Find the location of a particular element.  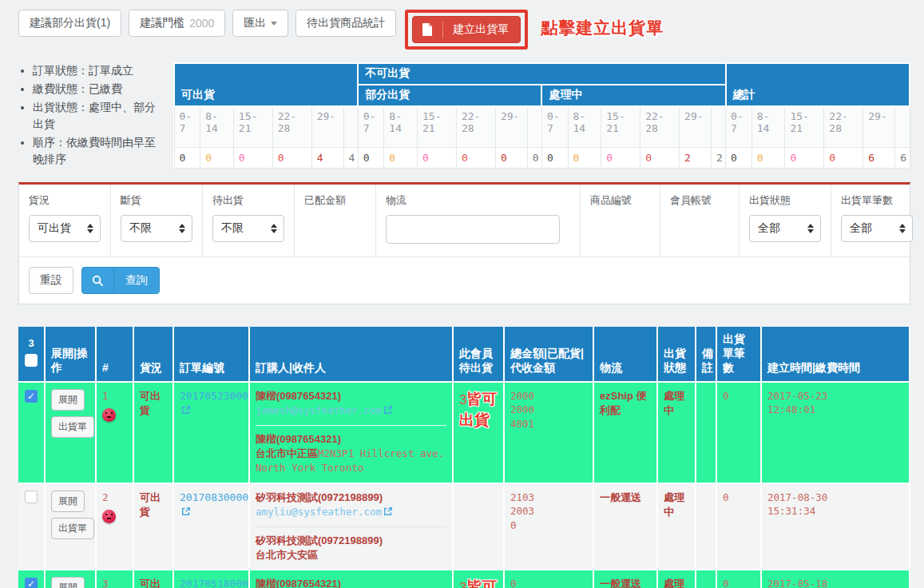

toolbar-button-label: 建議部分出貨(1) is located at coordinates (70, 23).